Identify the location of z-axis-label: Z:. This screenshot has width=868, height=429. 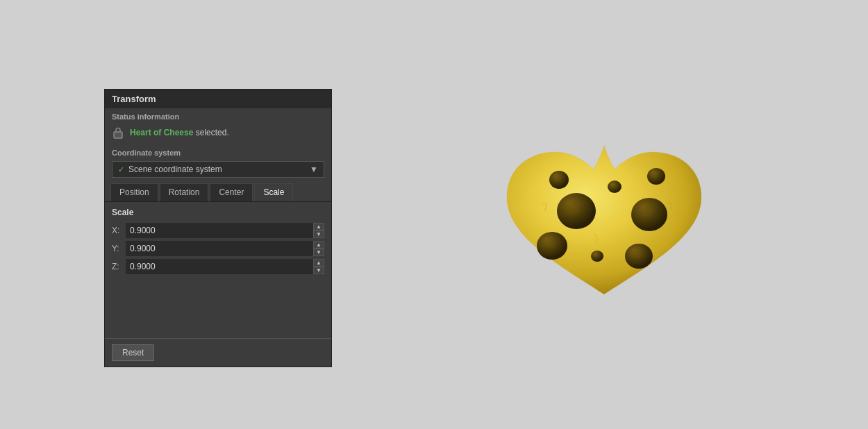
(119, 267).